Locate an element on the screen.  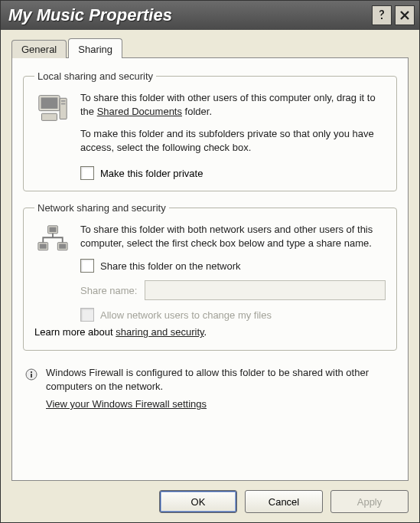
share-name-input is located at coordinates (265, 290).